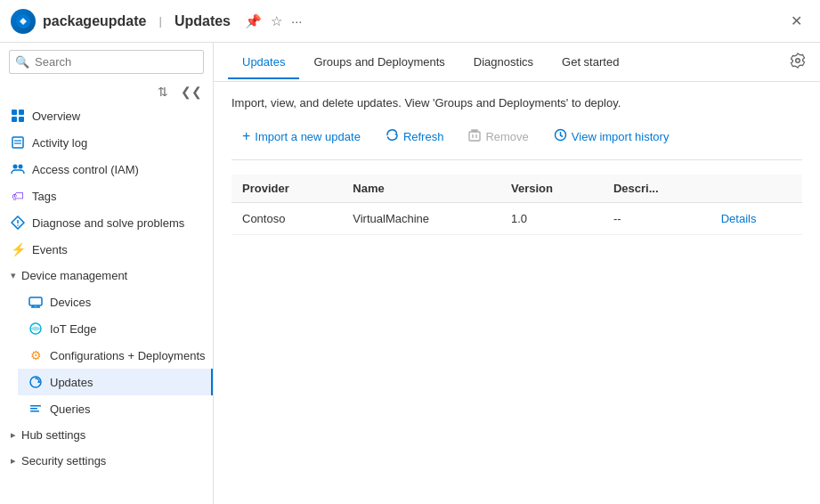  I want to click on col-provider: Provider, so click(287, 189).